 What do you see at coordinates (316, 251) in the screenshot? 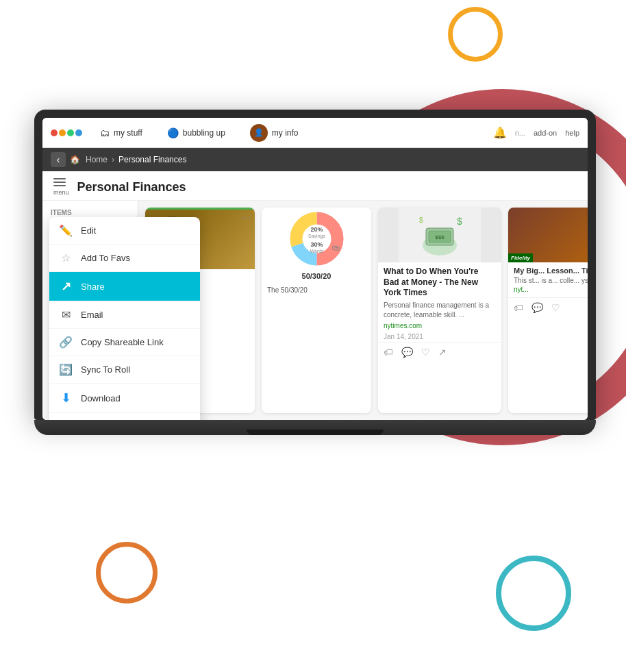
I see `svg-text: Wants` at bounding box center [316, 251].